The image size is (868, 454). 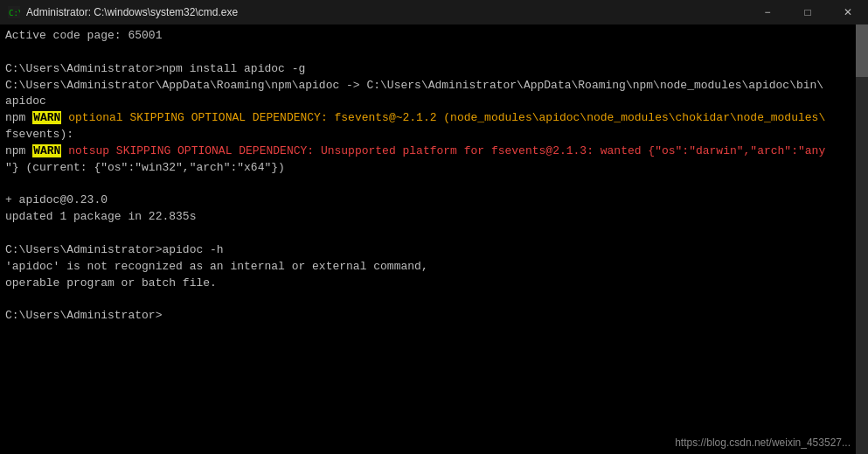 I want to click on window-title: Administrator: C:\windows\system32\cmd.e…, so click(x=132, y=12).